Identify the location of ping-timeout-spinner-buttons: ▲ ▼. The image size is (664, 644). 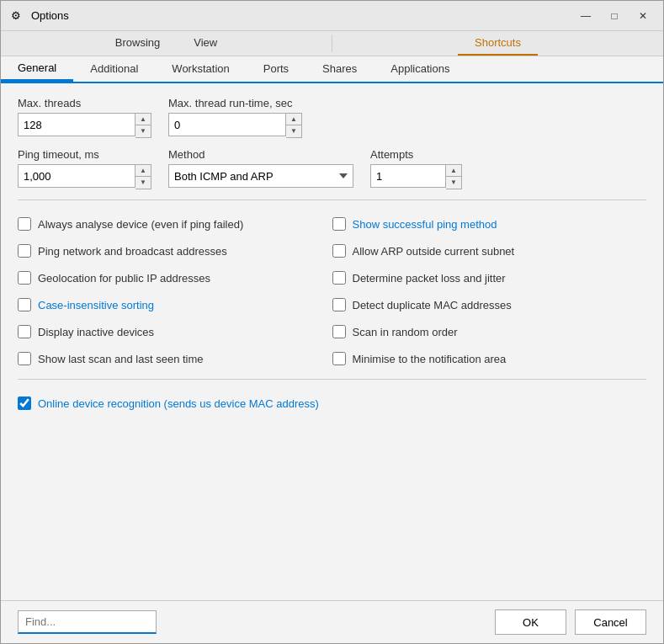
(143, 177).